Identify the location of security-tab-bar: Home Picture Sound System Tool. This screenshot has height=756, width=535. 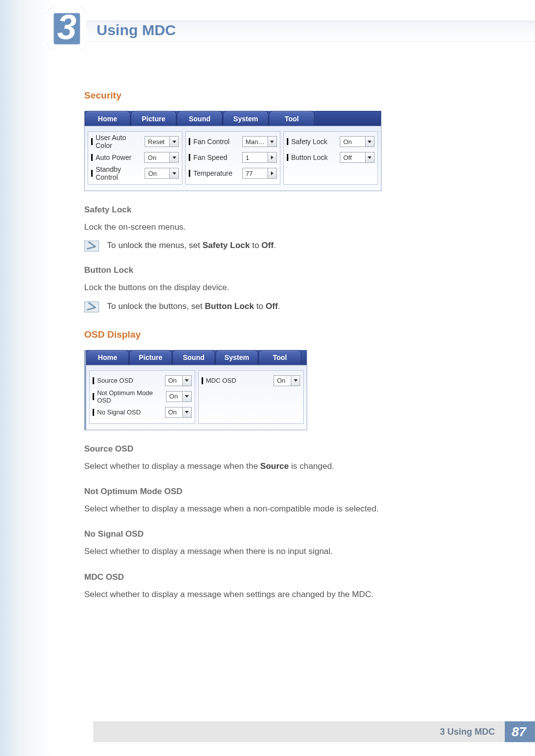
(233, 118).